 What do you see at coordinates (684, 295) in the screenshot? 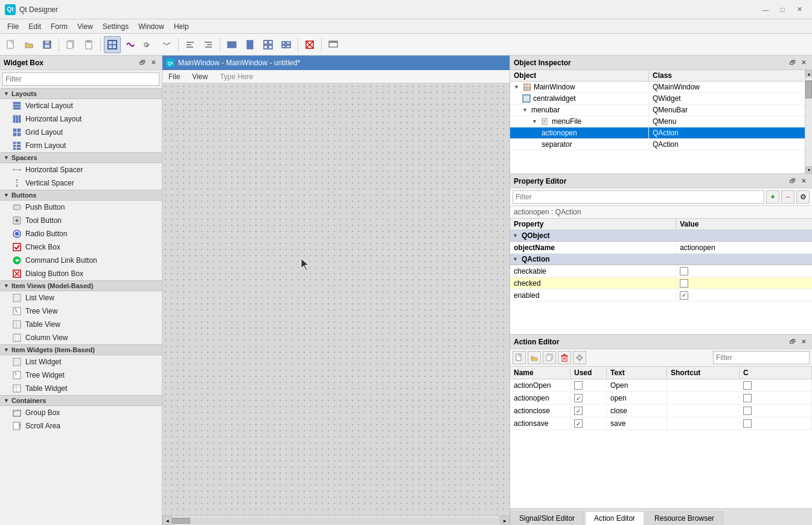
I see `enabled-checkbox` at bounding box center [684, 295].